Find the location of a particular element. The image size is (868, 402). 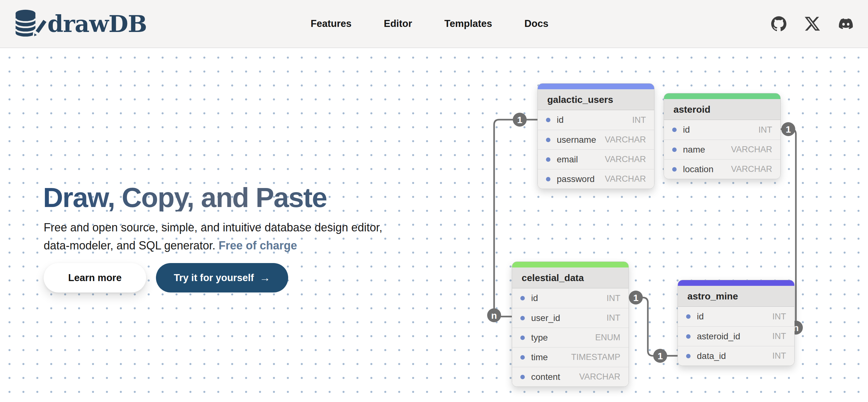

field-name: data_id is located at coordinates (711, 356).